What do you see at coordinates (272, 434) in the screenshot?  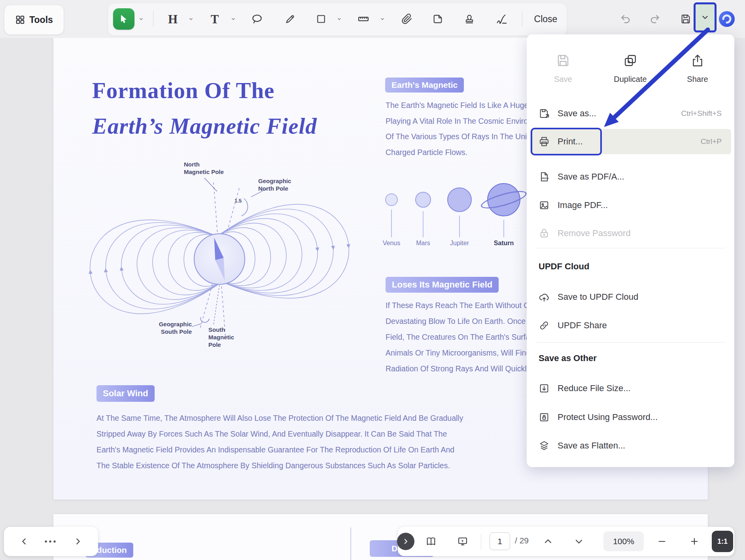 I see `doc-paragraph-line: Stripped Away By Forces Such As The Sola…` at bounding box center [272, 434].